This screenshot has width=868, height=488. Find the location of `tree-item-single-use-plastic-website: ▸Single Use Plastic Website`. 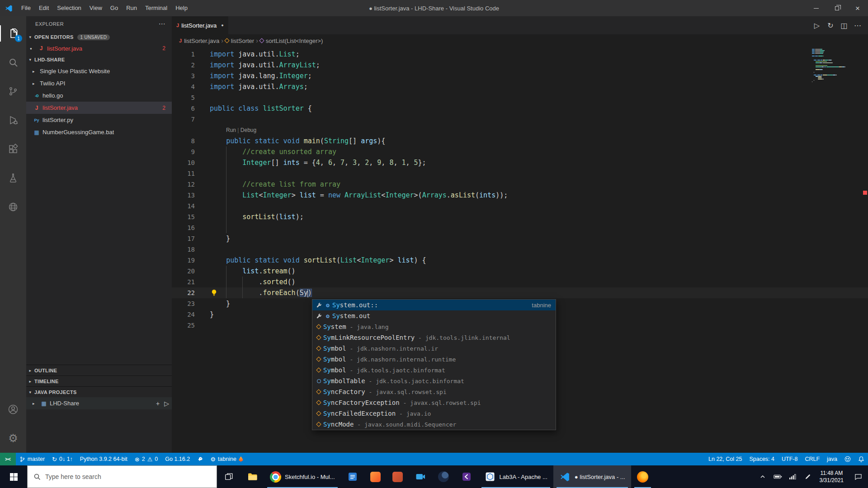

tree-item-single-use-plastic-website: ▸Single Use Plastic Website is located at coordinates (99, 71).